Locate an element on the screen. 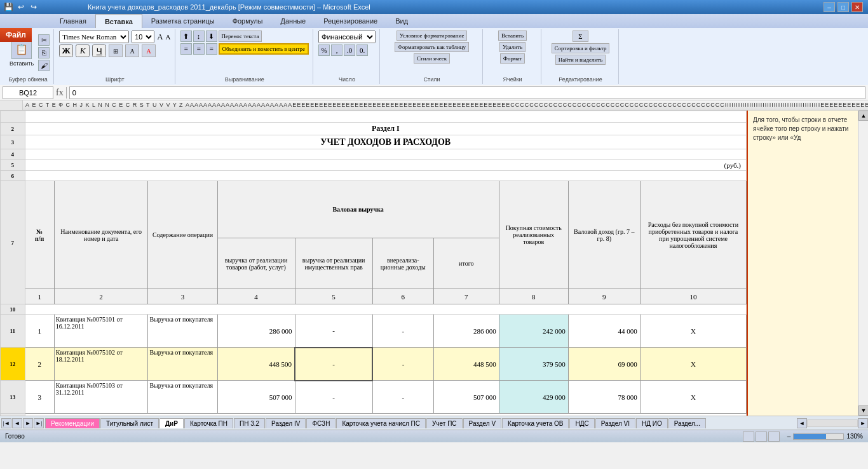 This screenshot has width=868, height=469. cut-button: ✂ is located at coordinates (44, 40).